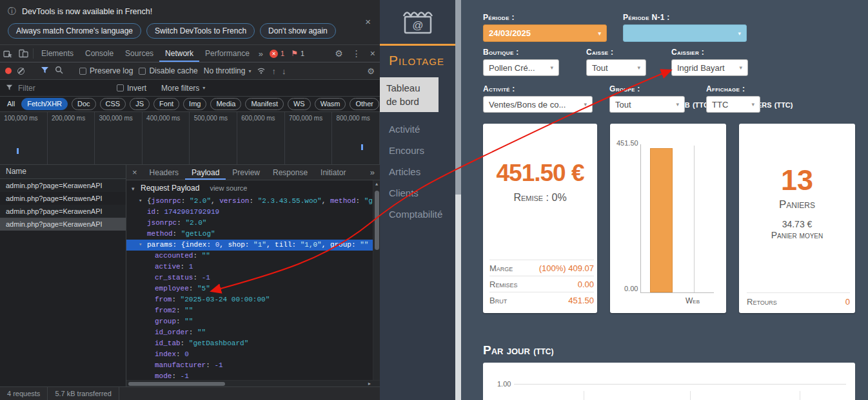 The width and height of the screenshot is (868, 400). I want to click on clear-network-log-icon, so click(21, 71).